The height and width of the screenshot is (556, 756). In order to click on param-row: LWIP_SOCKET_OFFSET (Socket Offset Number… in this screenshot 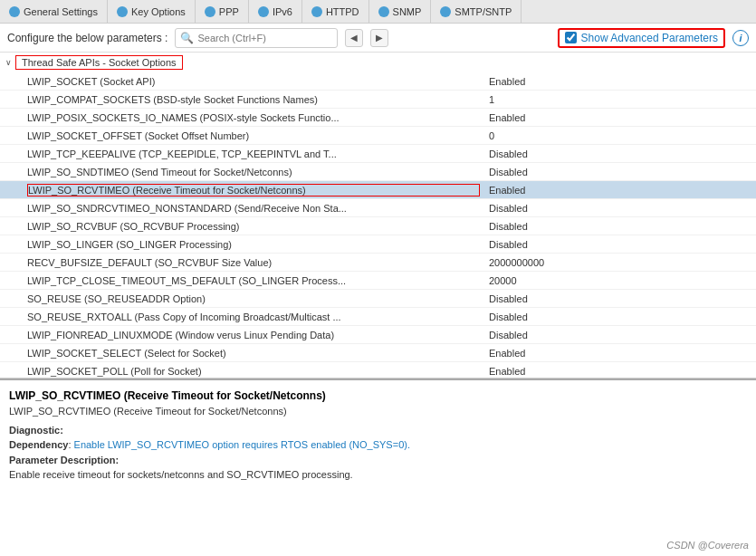, I will do `click(378, 136)`.